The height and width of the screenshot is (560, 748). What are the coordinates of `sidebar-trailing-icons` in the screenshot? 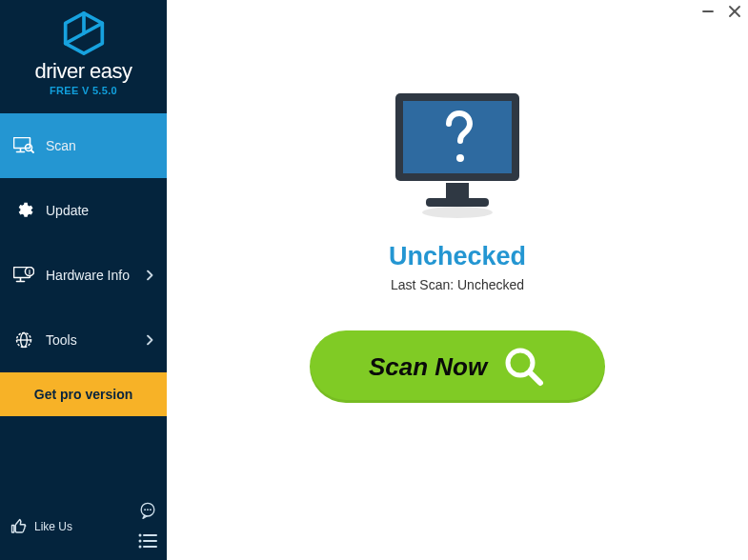 It's located at (148, 527).